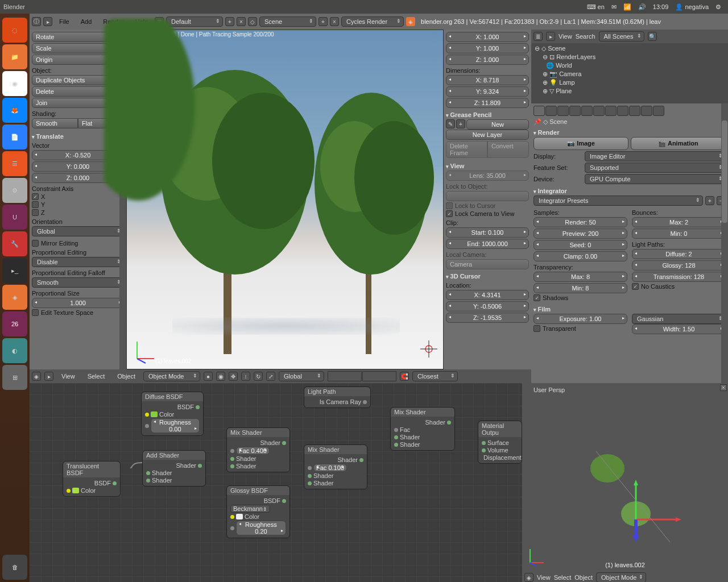 This screenshot has height=582, width=728. Describe the element at coordinates (241, 22) in the screenshot. I see `del-layout-icon: ×` at that location.